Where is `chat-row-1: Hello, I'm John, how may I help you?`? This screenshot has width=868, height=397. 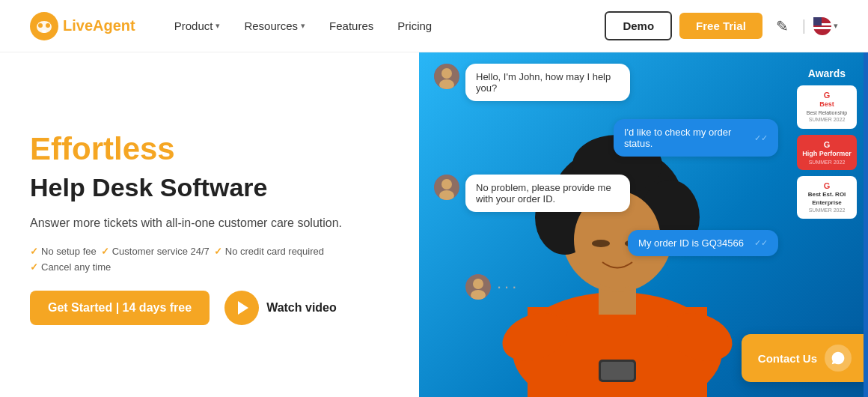 chat-row-1: Hello, I'm John, how may I help you? is located at coordinates (606, 86).